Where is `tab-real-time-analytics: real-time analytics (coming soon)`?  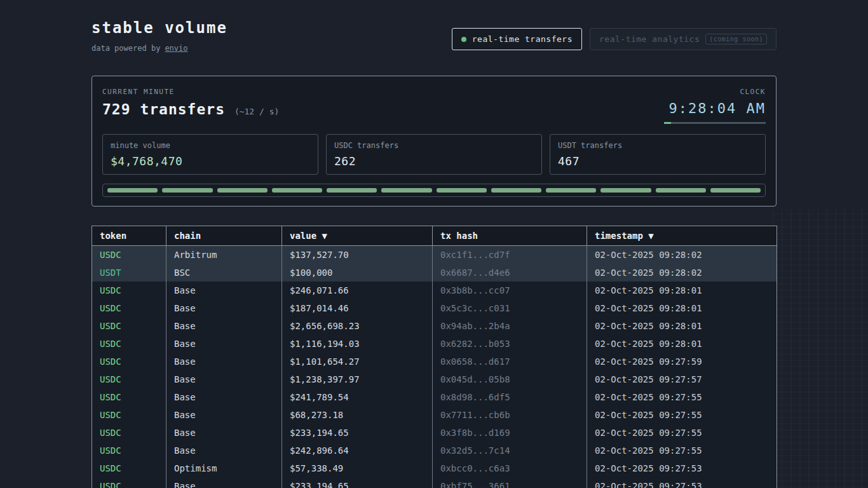 tab-real-time-analytics: real-time analytics (coming soon) is located at coordinates (683, 39).